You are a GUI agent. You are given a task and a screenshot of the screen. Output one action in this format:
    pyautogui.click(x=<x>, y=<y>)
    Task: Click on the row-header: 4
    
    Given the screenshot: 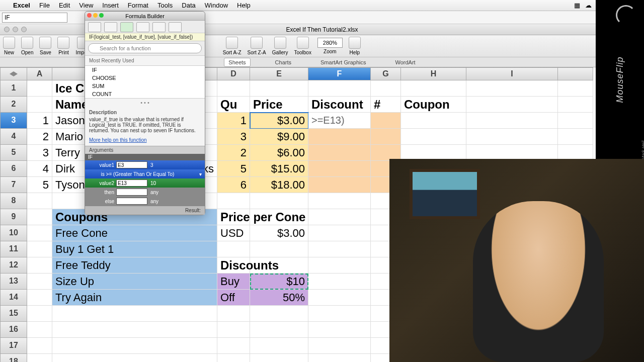 What is the action you would take?
    pyautogui.click(x=14, y=137)
    